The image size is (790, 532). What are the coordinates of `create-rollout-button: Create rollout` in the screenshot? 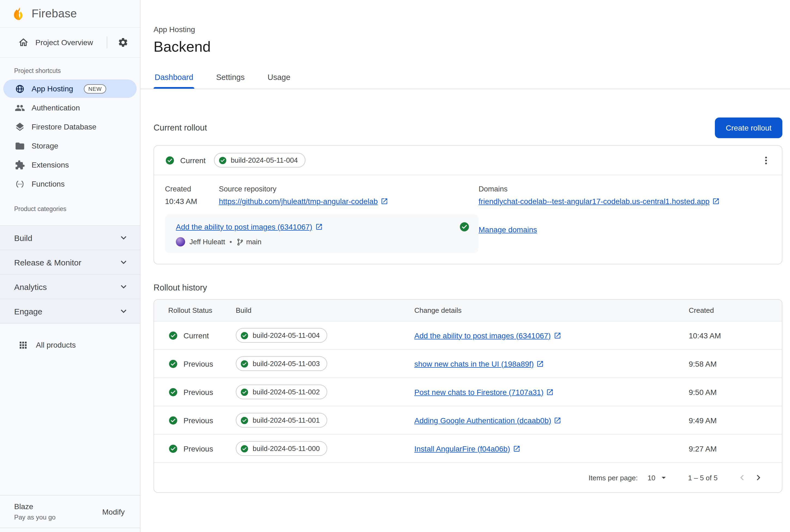 It's located at (749, 128).